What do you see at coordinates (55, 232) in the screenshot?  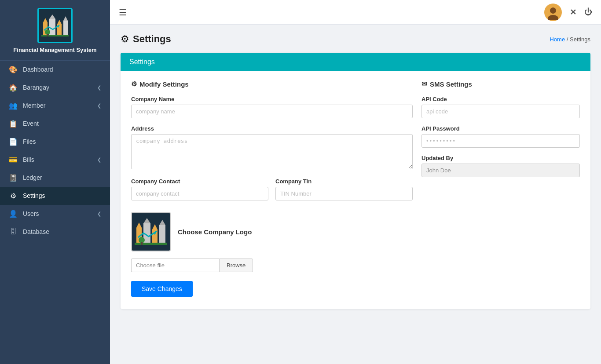 I see `sidebar-item-database: 🗄 Database` at bounding box center [55, 232].